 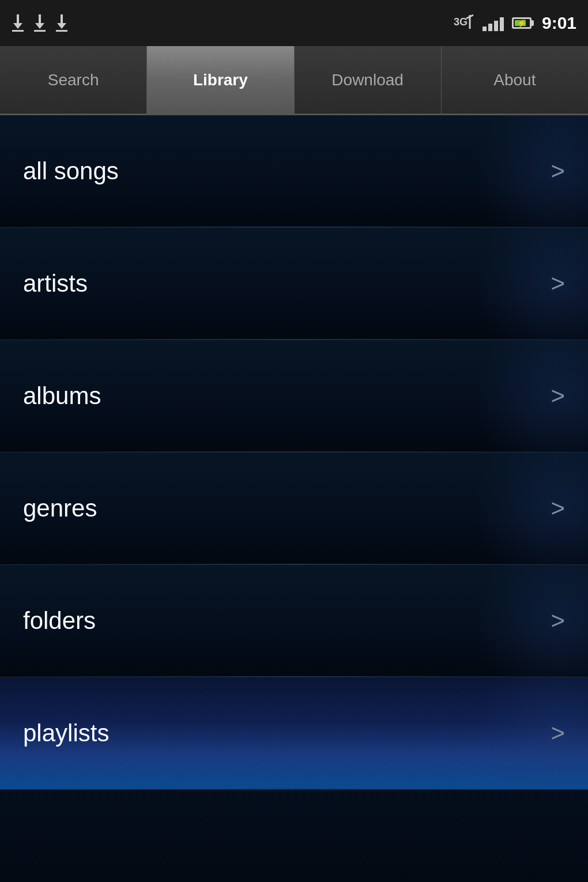 What do you see at coordinates (294, 23) in the screenshot?
I see `status-bar: 3G ⚡ 9:01` at bounding box center [294, 23].